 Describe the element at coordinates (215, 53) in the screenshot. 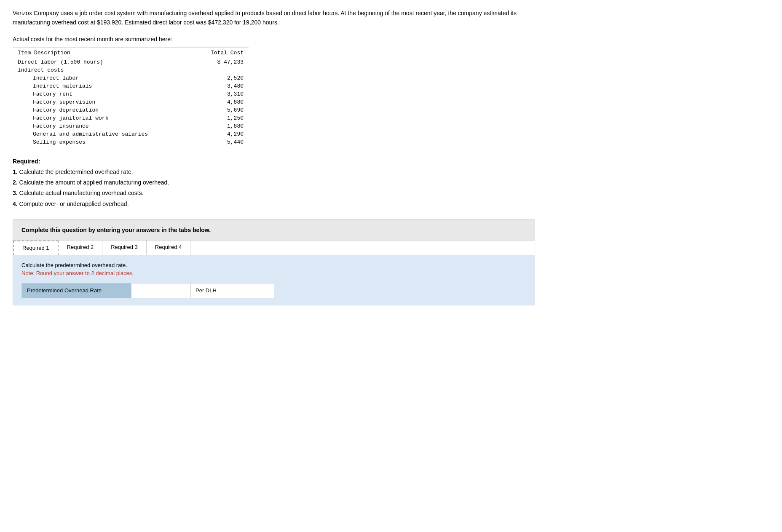

I see `col-header-cost: Total Cost` at that location.